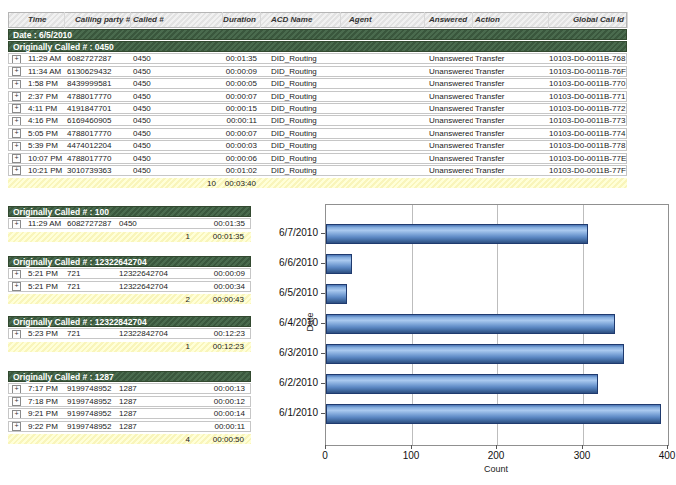  Describe the element at coordinates (242, 58) in the screenshot. I see `cell-duration: 00:01:35` at that location.